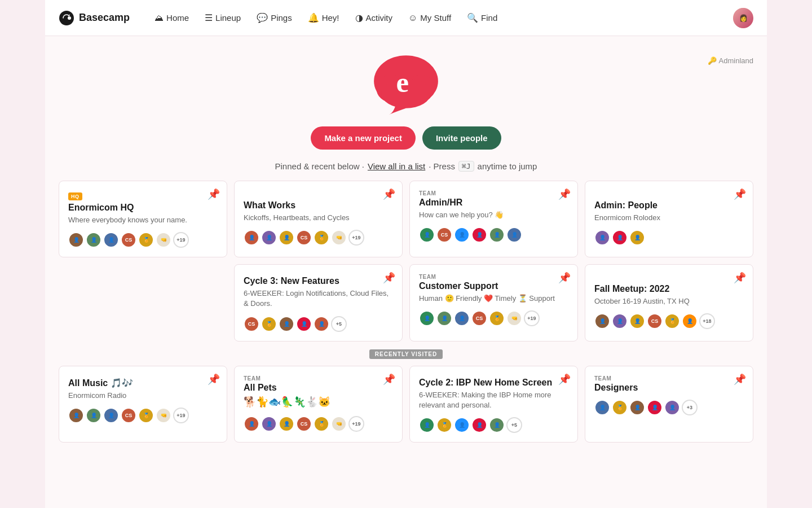  I want to click on project-card-admin-hr: 📌 TEAM Admin/HR How can we help you? 👋 👤…, so click(494, 219).